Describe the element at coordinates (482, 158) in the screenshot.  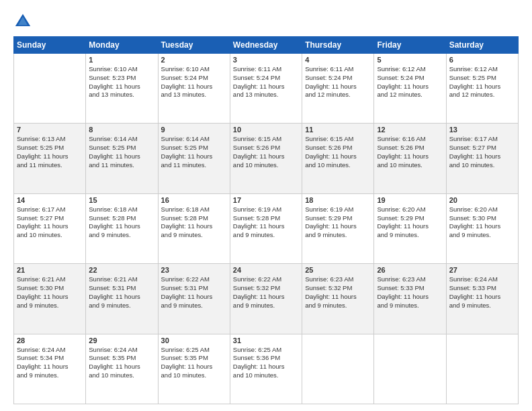
I see `calendar-cell: 13Sunrise: 6:17 AM Sunset: 5:27 PM Dayli…` at that location.